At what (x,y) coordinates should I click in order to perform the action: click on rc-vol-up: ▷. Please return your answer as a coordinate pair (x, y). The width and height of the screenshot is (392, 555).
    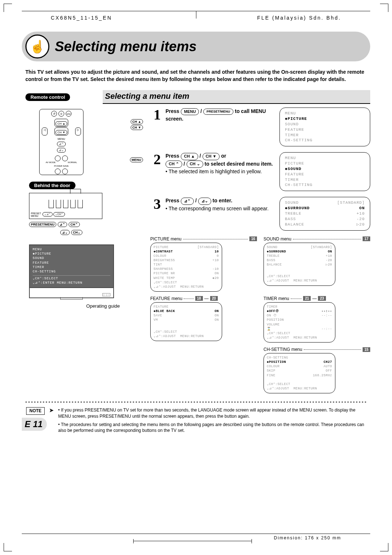
    Looking at the image, I should click on (78, 131).